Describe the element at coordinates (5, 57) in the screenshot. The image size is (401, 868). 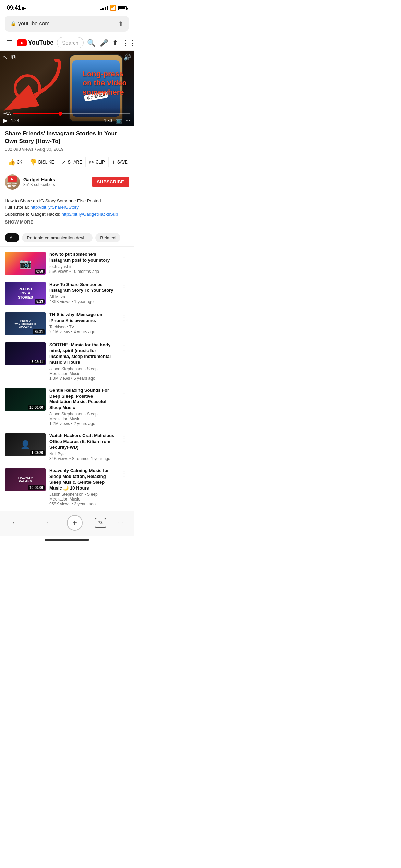
I see `expand-icon: ⤡` at that location.